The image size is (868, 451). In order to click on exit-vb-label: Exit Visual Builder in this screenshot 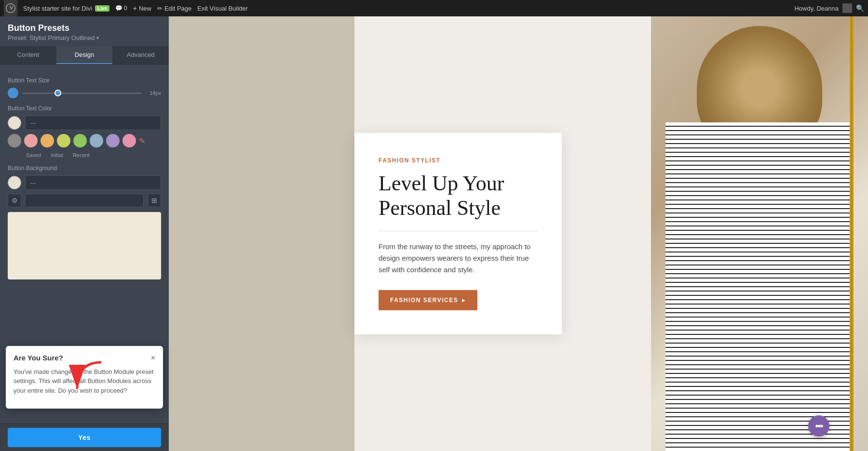, I will do `click(223, 9)`.